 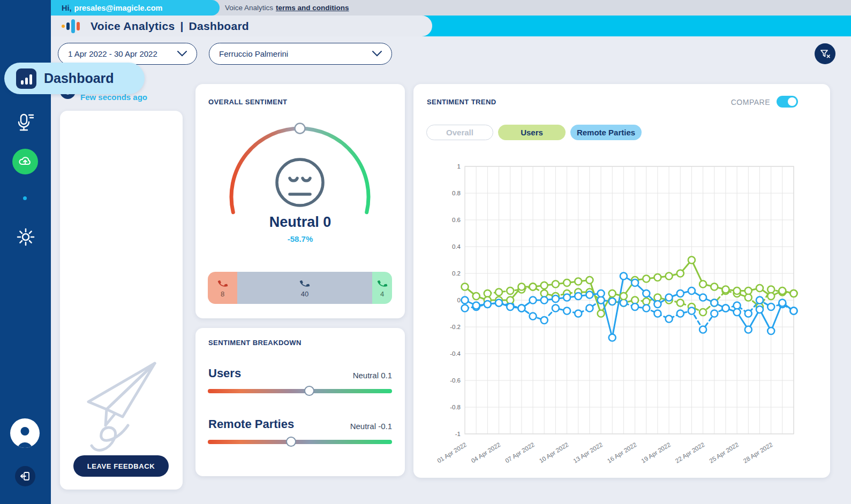 What do you see at coordinates (300, 288) in the screenshot?
I see `call-distribution-bar: 8 40 4` at bounding box center [300, 288].